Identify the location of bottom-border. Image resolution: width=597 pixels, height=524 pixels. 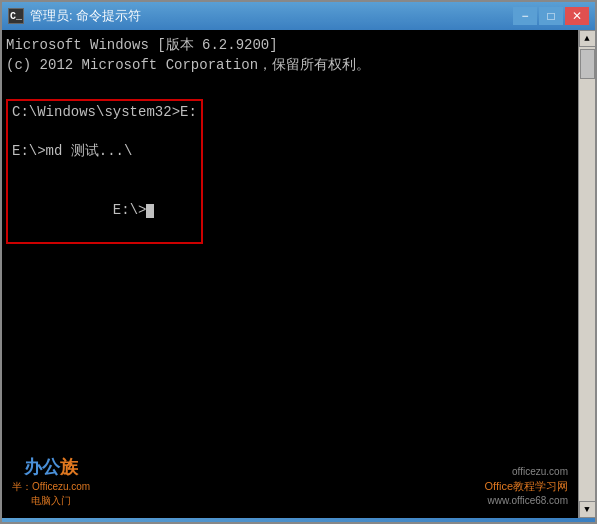
(298, 520).